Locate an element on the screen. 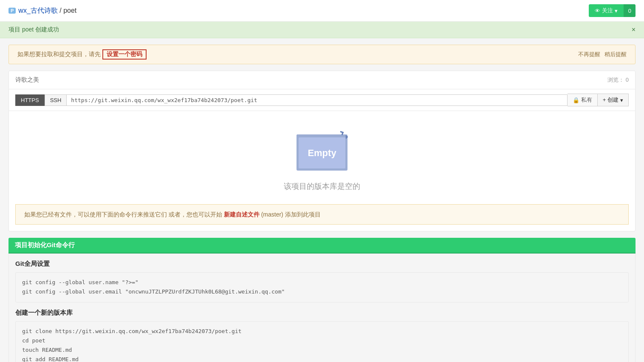  repo-description: 诗歌之美 is located at coordinates (27, 80).